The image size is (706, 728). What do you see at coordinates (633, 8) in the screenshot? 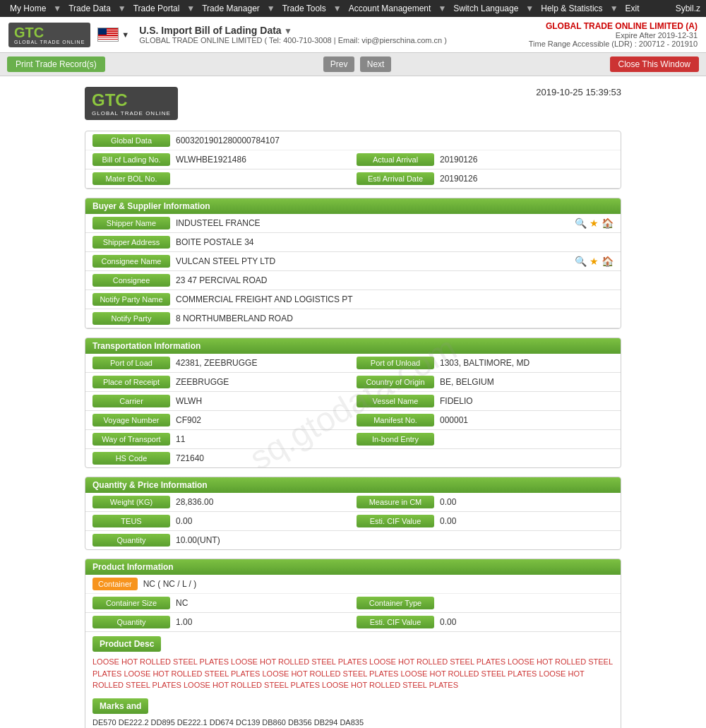
I see `nav-exit: Exit` at bounding box center [633, 8].